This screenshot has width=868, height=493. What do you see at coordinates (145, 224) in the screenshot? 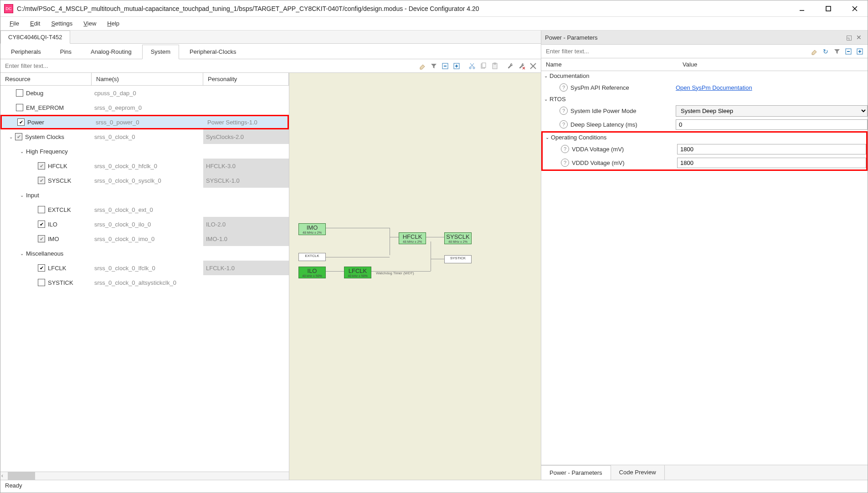
I see `row-ilo: ILO srss_0_clock_0_ilo_0 ILO-2.0` at bounding box center [145, 224].